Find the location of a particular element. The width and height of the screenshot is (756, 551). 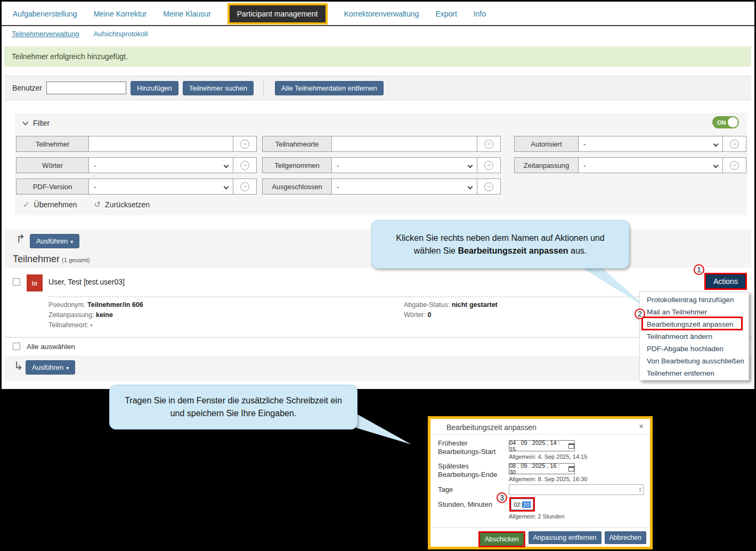

menu-item-von-bearbeitung-ausschliessen: Von Bearbeitung ausschließen is located at coordinates (694, 361).